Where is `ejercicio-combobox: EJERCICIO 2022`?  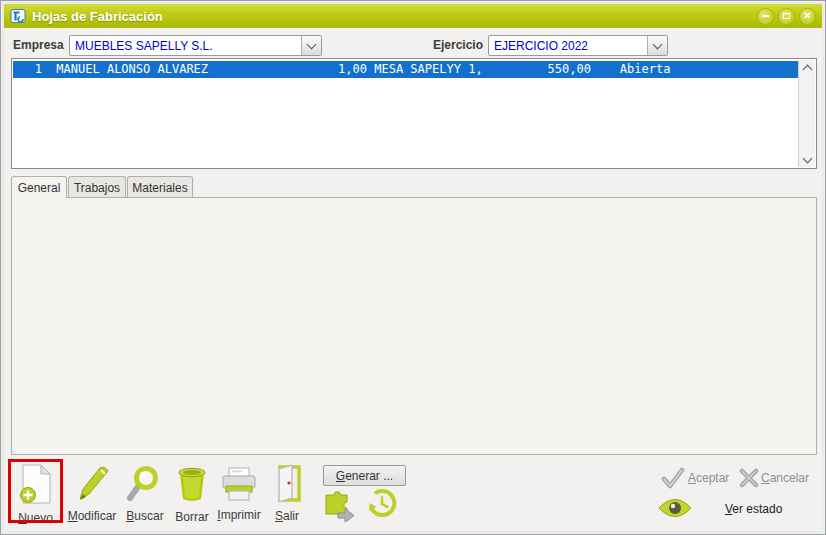
ejercicio-combobox: EJERCICIO 2022 is located at coordinates (578, 46).